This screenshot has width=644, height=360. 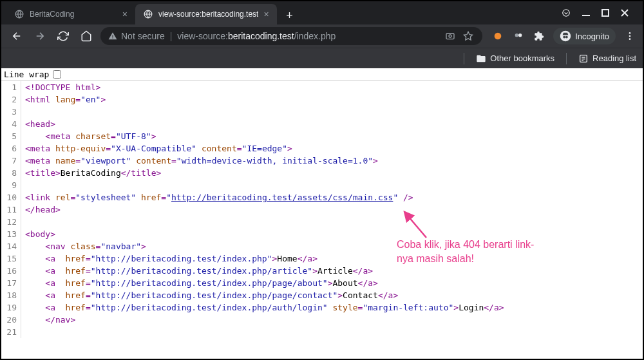 What do you see at coordinates (209, 14) in the screenshot?
I see `tab-title: view-source:beritacoding.test` at bounding box center [209, 14].